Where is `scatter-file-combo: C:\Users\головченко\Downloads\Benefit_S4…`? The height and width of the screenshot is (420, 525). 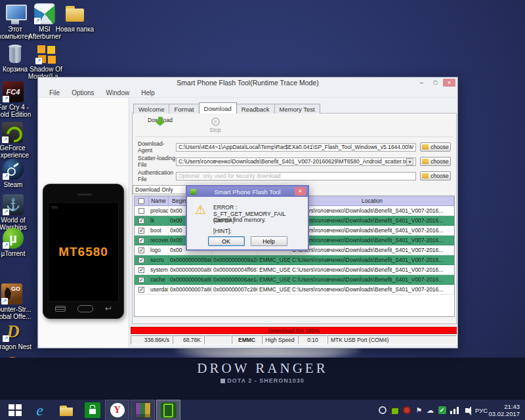 scatter-file-combo: C:\Users\головченко\Downloads\Benefit_S4… is located at coordinates (296, 161).